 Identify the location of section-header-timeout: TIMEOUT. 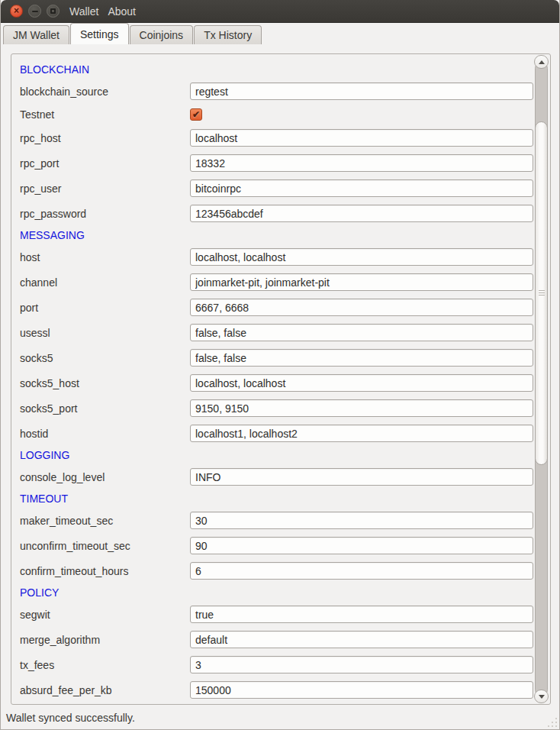
(277, 499).